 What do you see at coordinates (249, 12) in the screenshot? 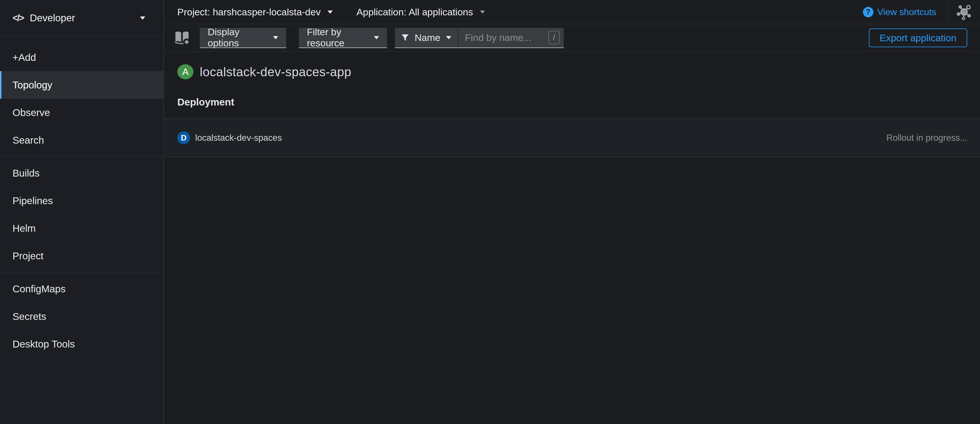
I see `project-dropdown-label: Project: harshcasper-localsta-dev` at bounding box center [249, 12].